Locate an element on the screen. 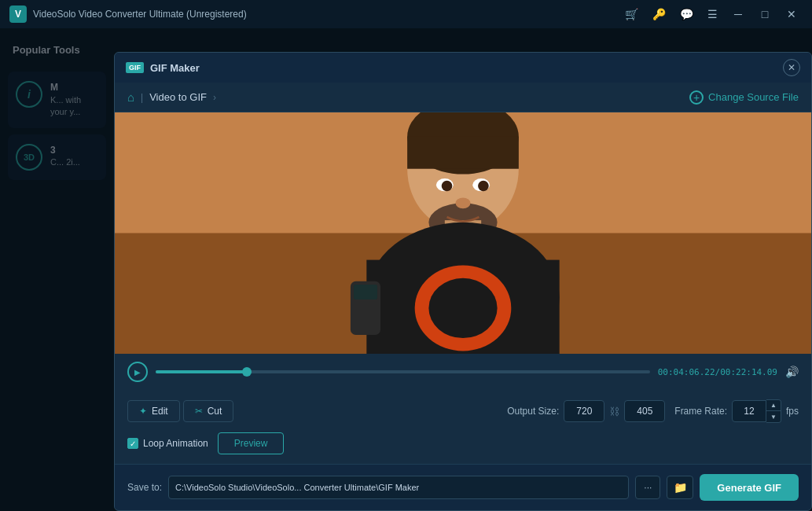 The image size is (812, 511). fps-unit-label: fps is located at coordinates (792, 411).